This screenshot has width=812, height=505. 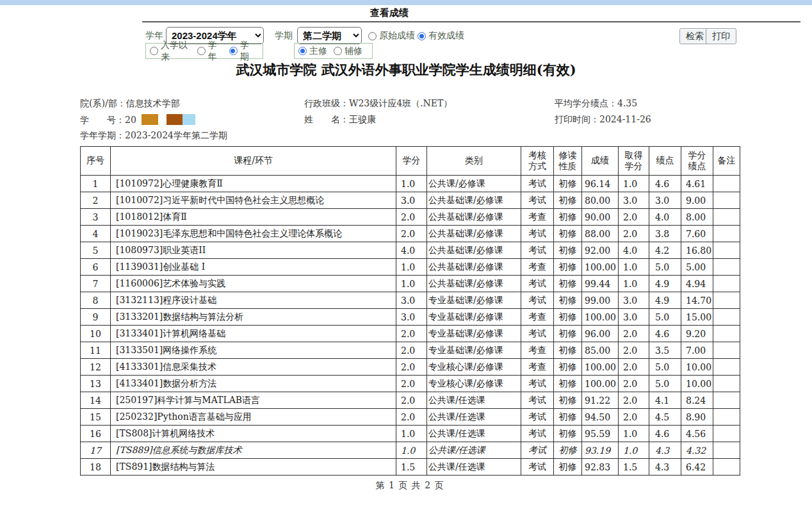 I want to click on column-header: 成绩, so click(x=601, y=161).